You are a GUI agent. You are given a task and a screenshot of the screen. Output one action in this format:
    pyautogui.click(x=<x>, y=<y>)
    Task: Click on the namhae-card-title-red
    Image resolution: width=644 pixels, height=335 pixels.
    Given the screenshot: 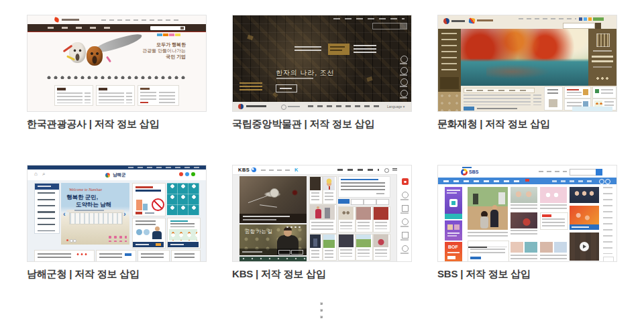 What is the action you would take?
    pyautogui.click(x=144, y=188)
    